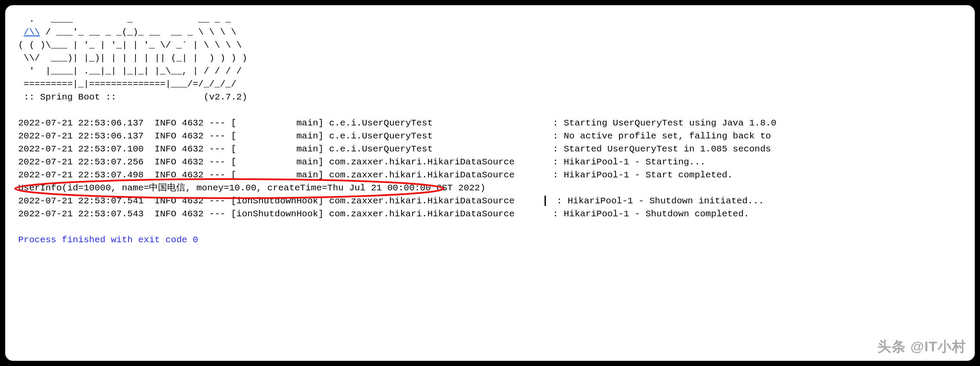  I want to click on log-line: 2022-07-21 22:53:07.100 INFO 4632 --- [ …, so click(490, 149).